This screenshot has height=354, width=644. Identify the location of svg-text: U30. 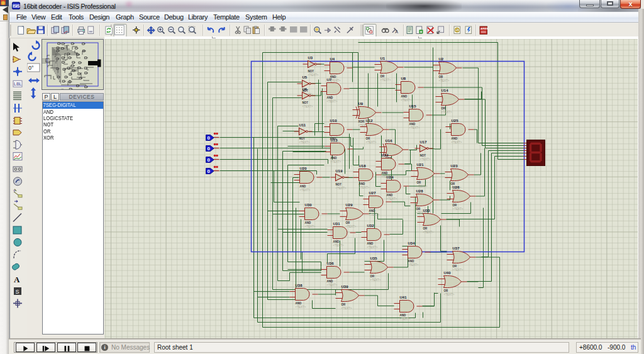
(309, 205).